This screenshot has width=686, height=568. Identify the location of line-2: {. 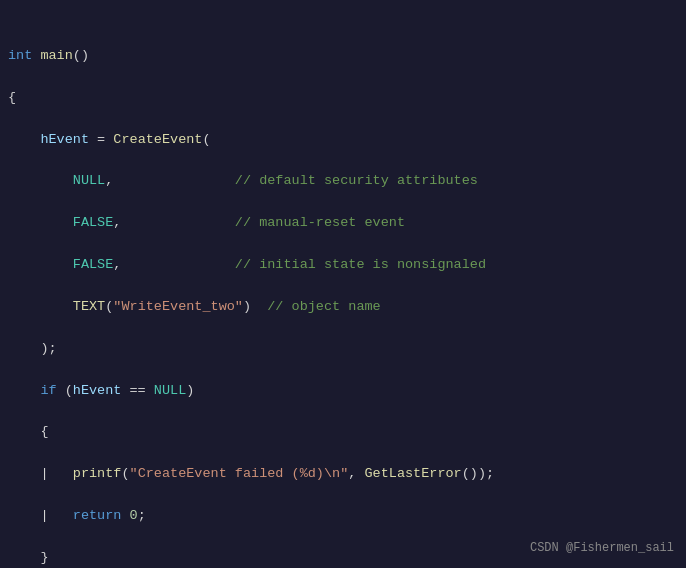
(343, 98).